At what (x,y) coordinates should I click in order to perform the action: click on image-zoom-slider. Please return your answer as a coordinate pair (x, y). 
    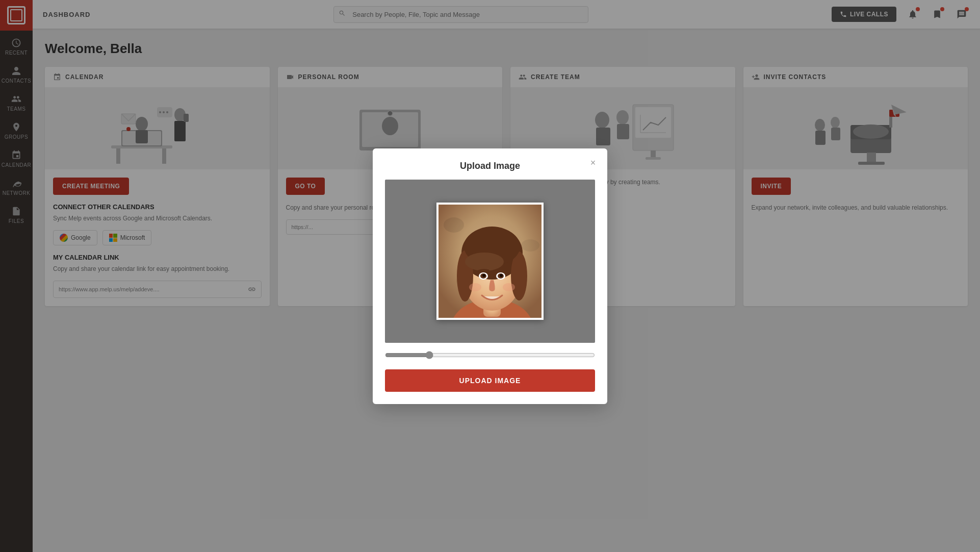
    Looking at the image, I should click on (490, 355).